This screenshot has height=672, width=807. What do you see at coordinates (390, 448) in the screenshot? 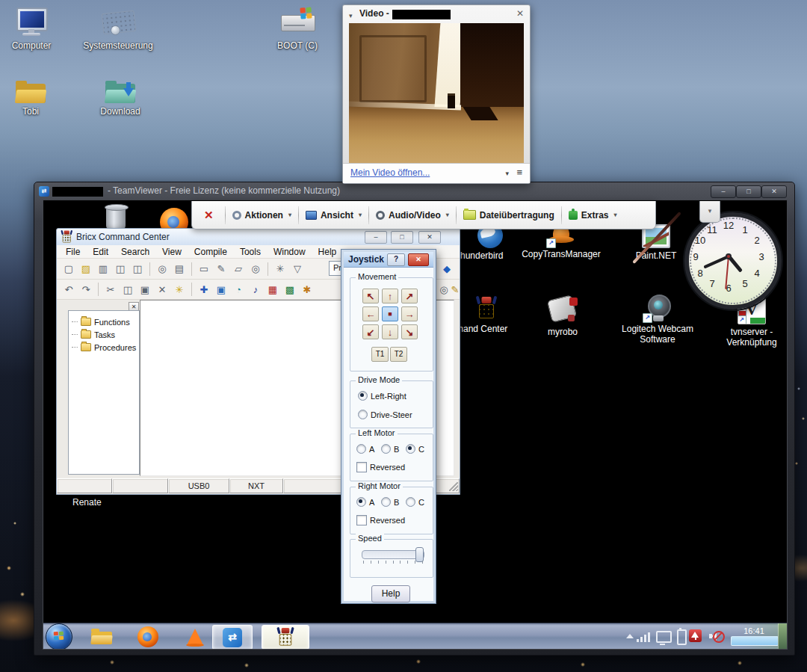
I see `left-motor-radio-b: B` at bounding box center [390, 448].